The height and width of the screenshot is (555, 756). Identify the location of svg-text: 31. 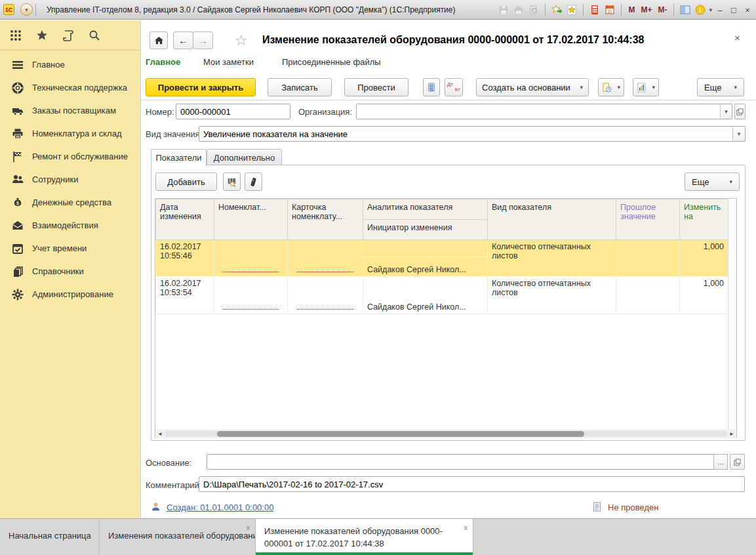
(610, 12).